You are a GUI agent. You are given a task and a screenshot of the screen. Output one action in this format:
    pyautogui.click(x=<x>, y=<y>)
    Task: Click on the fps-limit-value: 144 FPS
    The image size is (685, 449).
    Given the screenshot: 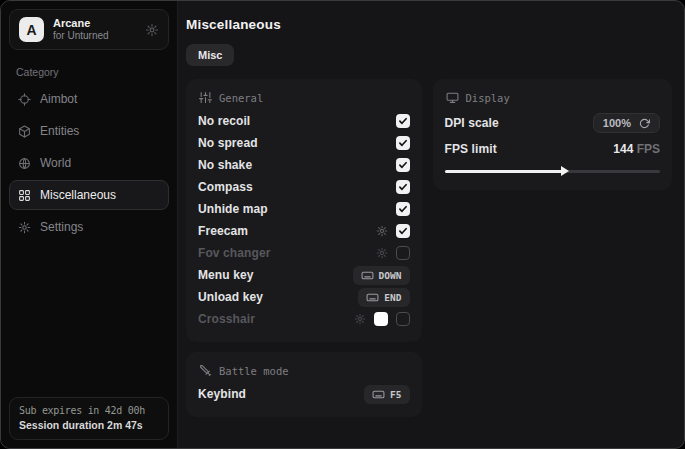 What is the action you would take?
    pyautogui.click(x=636, y=149)
    